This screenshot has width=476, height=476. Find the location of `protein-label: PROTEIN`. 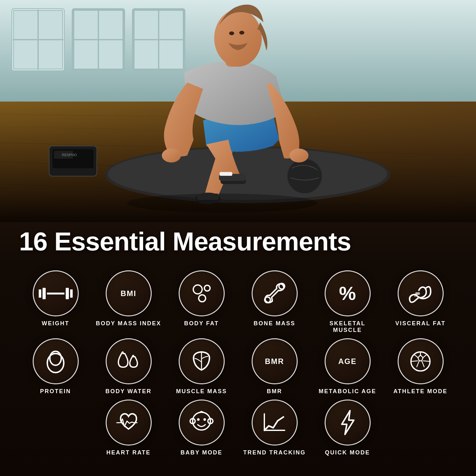

protein-label: PROTEIN is located at coordinates (56, 392).